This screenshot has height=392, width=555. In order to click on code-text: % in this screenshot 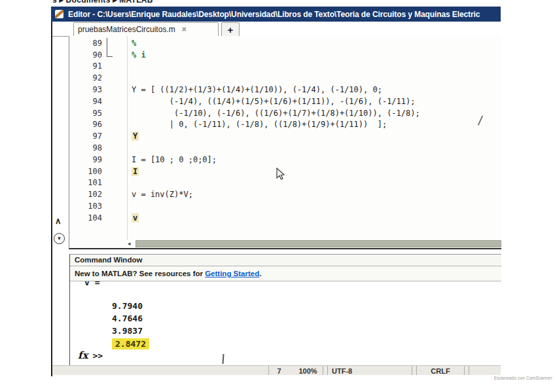, I will do `click(134, 43)`.